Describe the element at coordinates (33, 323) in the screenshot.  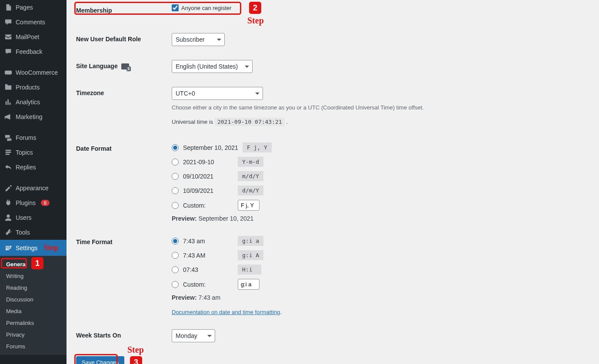
I see `submenu-item-permalinks: Permalinks` at that location.